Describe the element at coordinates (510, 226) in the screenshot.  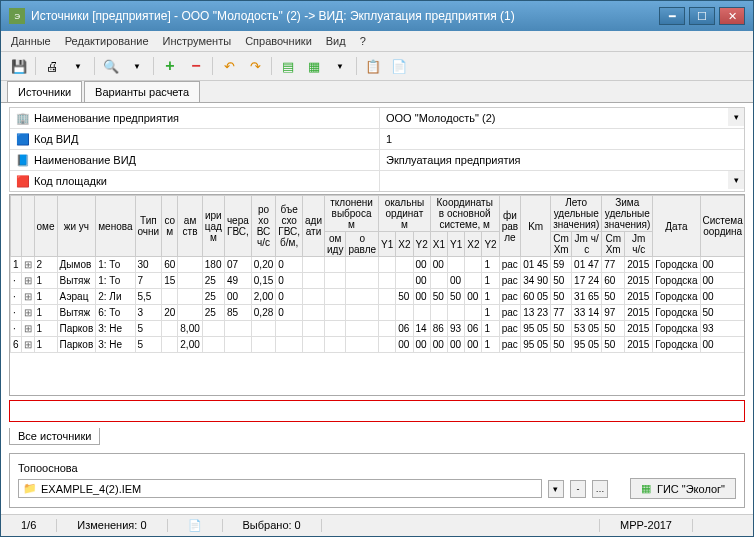
I see `col-header: фи рав ле` at that location.